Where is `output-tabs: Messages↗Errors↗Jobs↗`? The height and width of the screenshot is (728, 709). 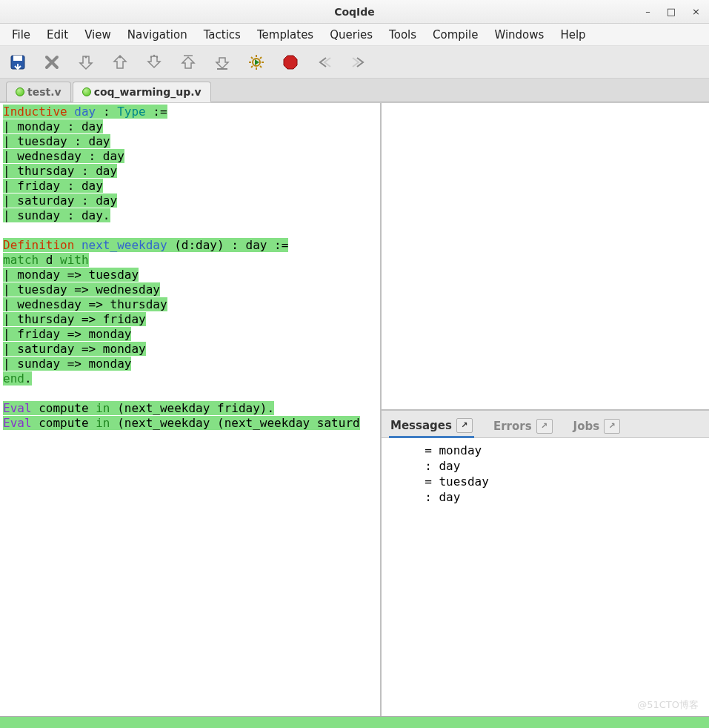 output-tabs: Messages↗Errors↗Jobs↗ is located at coordinates (545, 424).